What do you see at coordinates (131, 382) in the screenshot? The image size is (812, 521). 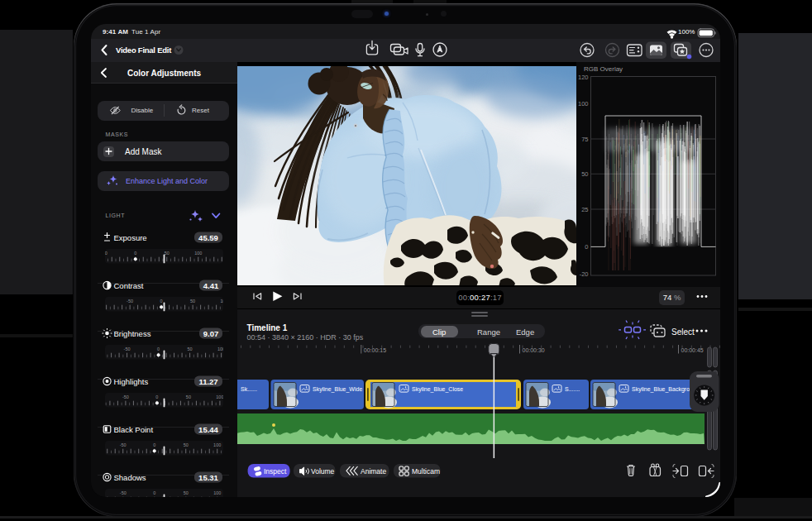 I see `svg-text: Highlights` at bounding box center [131, 382].